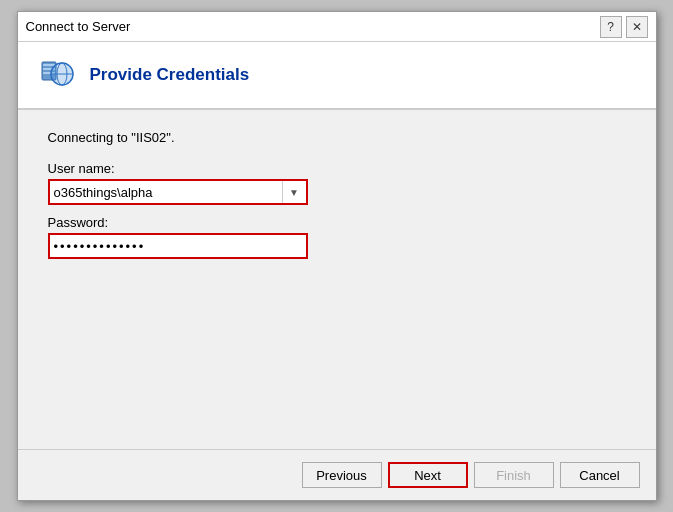 The height and width of the screenshot is (512, 673). I want to click on finish-button: Finish, so click(514, 475).